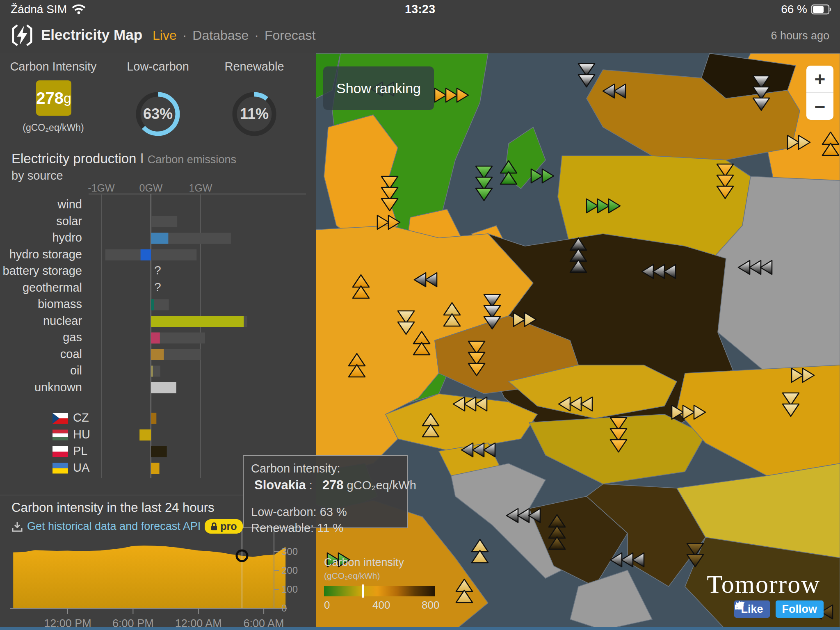 The image size is (840, 630). Describe the element at coordinates (80, 451) in the screenshot. I see `exchange-row-label: PL` at that location.